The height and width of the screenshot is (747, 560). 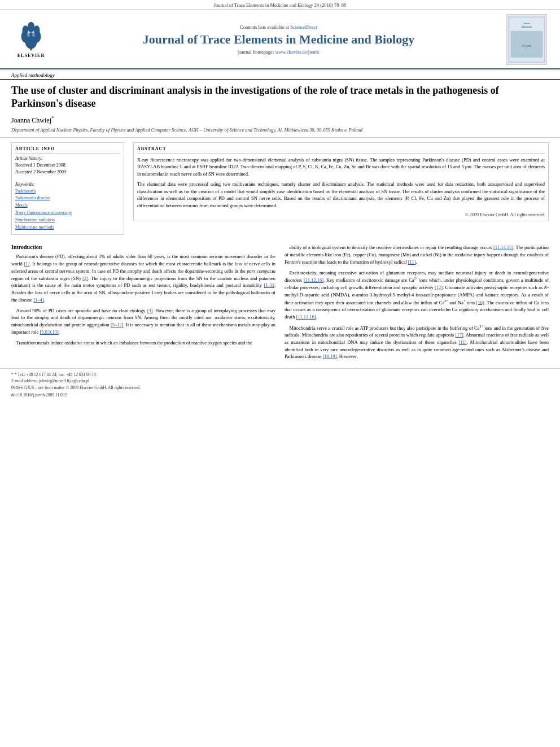 What do you see at coordinates (68, 158) in the screenshot?
I see `article-history-label: Article history:` at bounding box center [68, 158].